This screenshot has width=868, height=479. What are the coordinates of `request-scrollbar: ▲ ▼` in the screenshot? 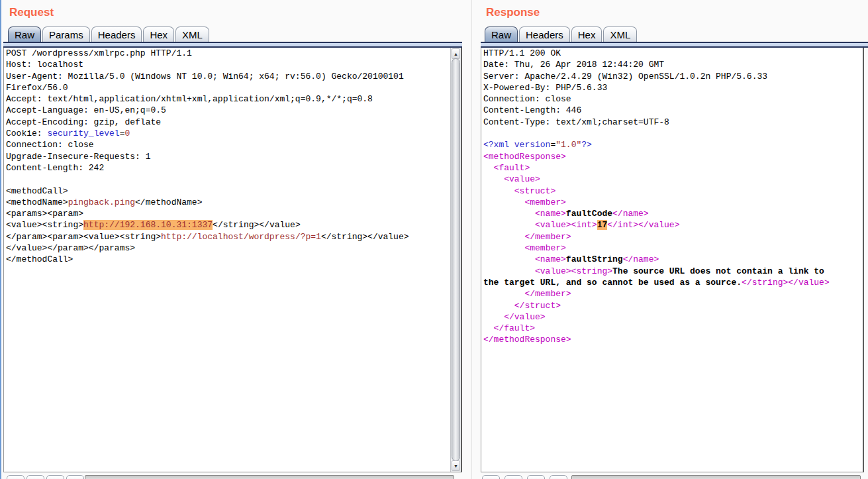 It's located at (456, 260).